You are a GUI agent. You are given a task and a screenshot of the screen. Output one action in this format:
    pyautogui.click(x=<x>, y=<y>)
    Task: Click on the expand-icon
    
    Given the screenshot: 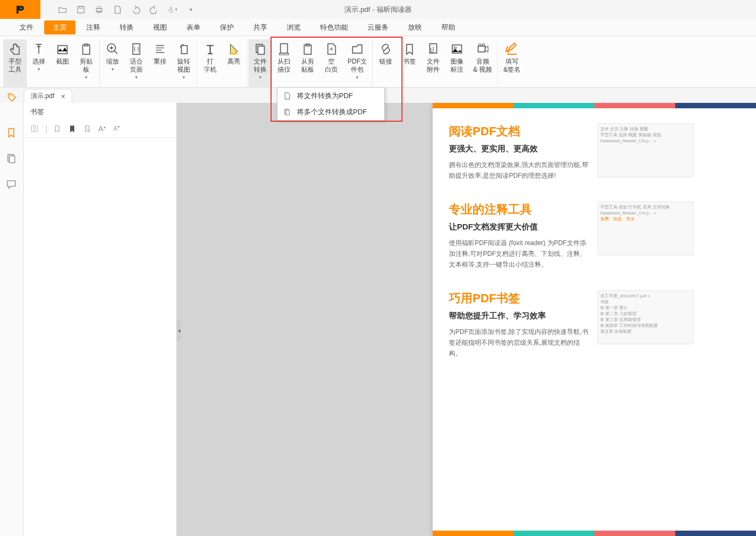 What is the action you would take?
    pyautogui.click(x=35, y=129)
    